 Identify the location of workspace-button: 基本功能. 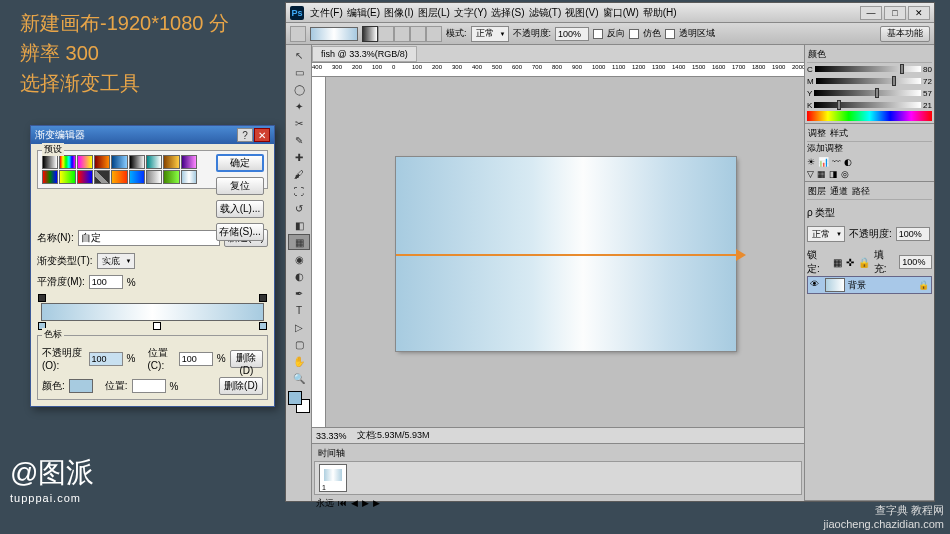
(905, 34).